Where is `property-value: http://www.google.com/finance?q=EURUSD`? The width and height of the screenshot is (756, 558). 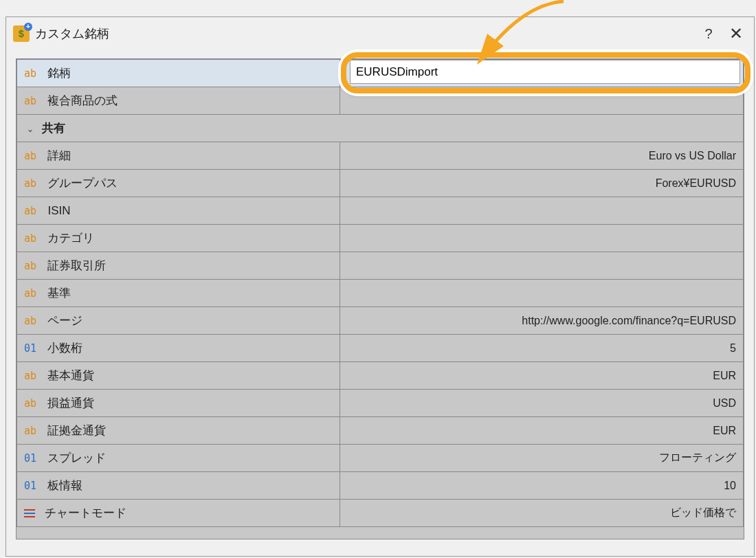
property-value: http://www.google.com/finance?q=EURUSD is located at coordinates (542, 321).